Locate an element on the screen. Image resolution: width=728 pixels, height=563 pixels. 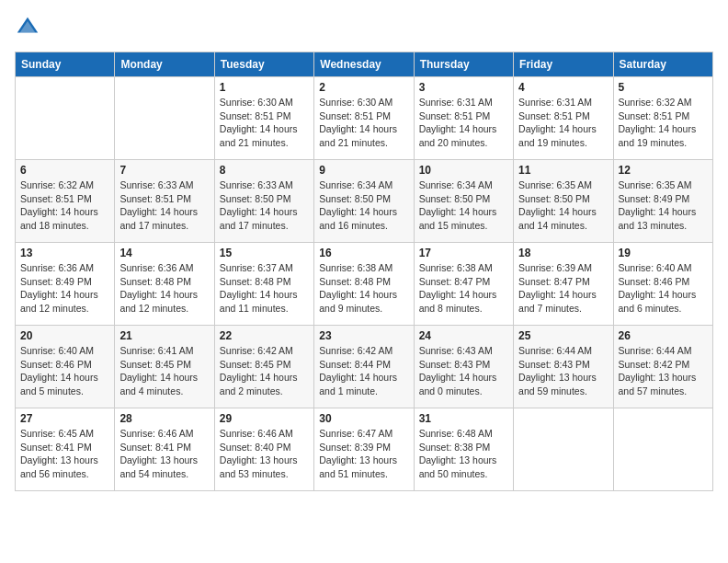
day-number: 14 is located at coordinates (164, 253).